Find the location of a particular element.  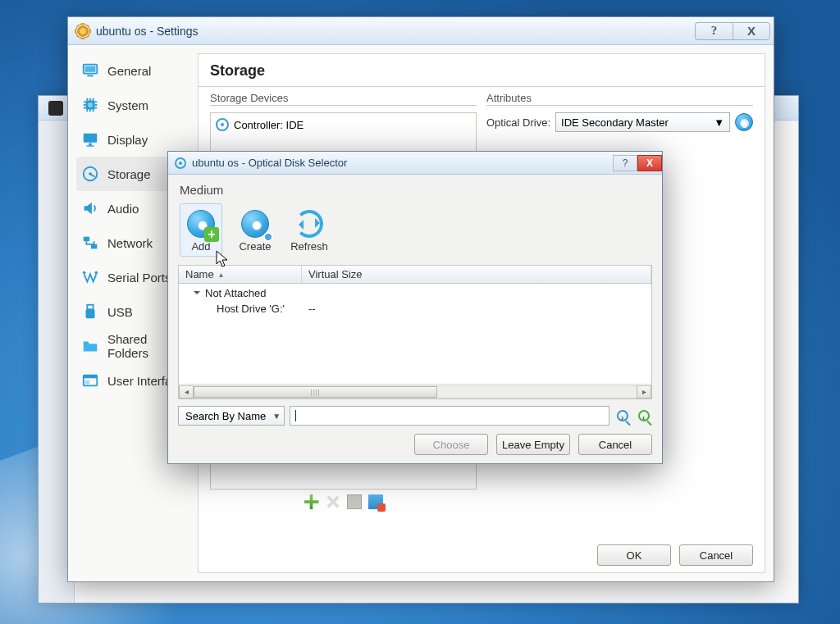

item-size: -- is located at coordinates (312, 308).